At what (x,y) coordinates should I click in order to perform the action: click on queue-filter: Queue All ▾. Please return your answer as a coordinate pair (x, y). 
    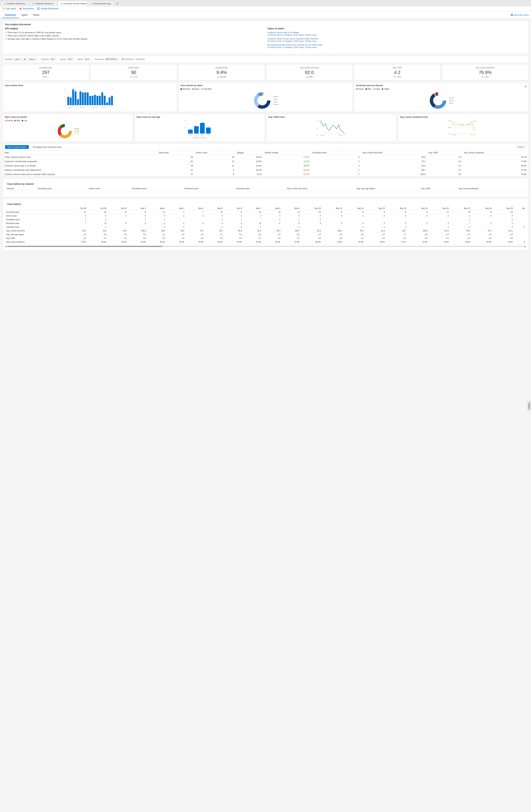
    Looking at the image, I should click on (67, 59).